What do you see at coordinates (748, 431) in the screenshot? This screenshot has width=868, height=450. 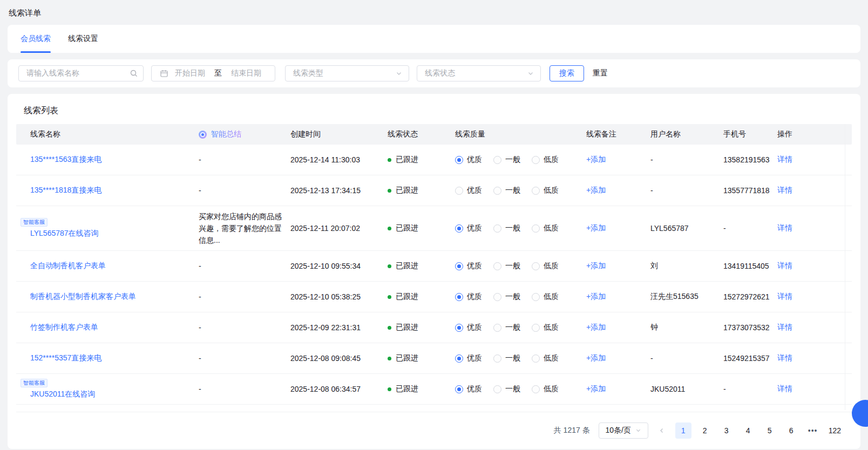 I see `page-button-4: 4` at bounding box center [748, 431].